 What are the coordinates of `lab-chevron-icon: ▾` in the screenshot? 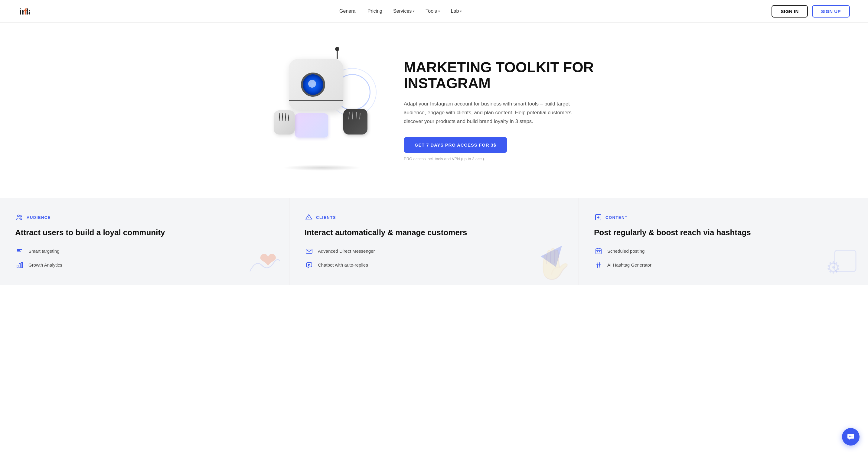 It's located at (461, 11).